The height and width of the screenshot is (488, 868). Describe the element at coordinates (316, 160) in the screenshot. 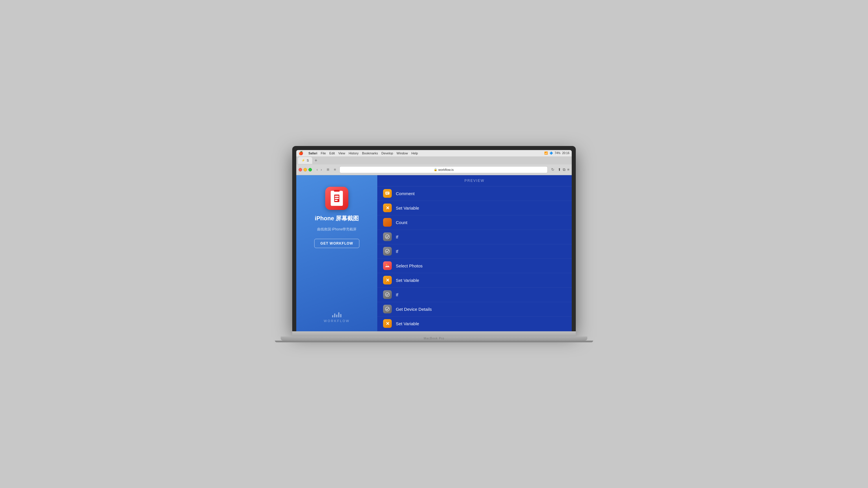

I see `new-tab-button: +` at that location.